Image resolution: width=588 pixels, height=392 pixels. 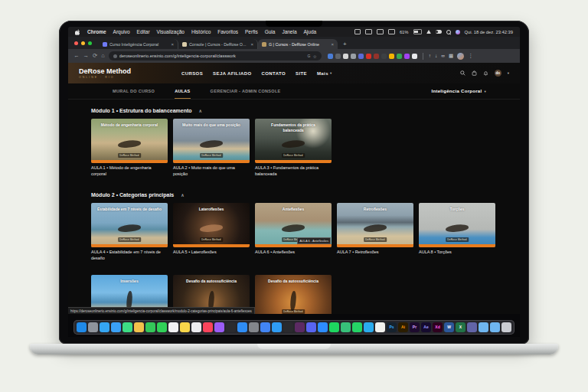 What do you see at coordinates (116, 328) in the screenshot?
I see `dock-icon-mail` at bounding box center [116, 328].